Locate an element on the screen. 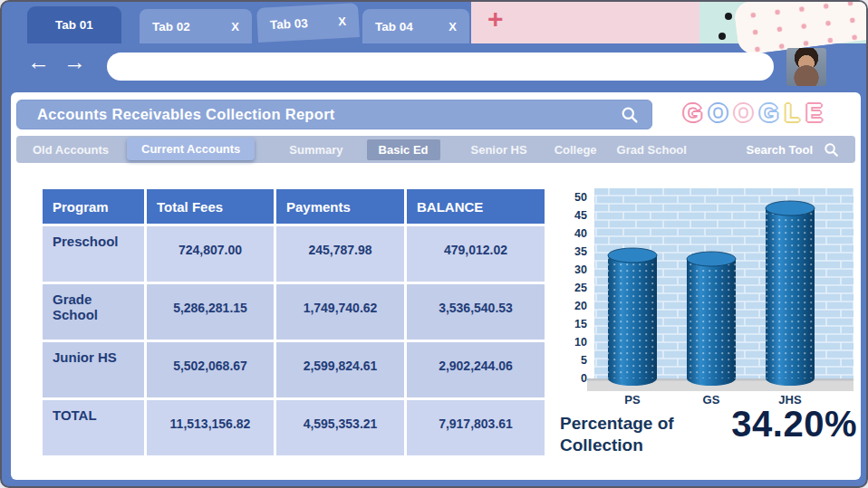  address-bar is located at coordinates (440, 67).